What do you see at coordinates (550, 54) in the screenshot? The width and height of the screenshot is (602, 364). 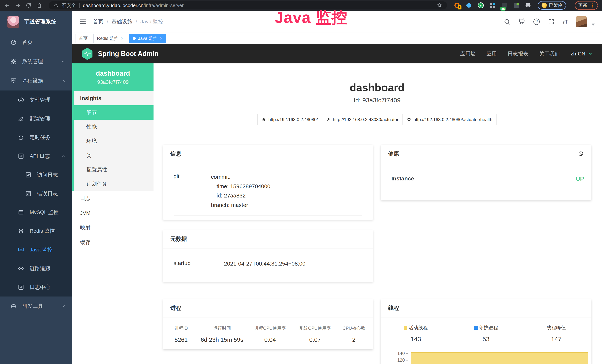 I see `sba-nav-about: 关于我们` at bounding box center [550, 54].